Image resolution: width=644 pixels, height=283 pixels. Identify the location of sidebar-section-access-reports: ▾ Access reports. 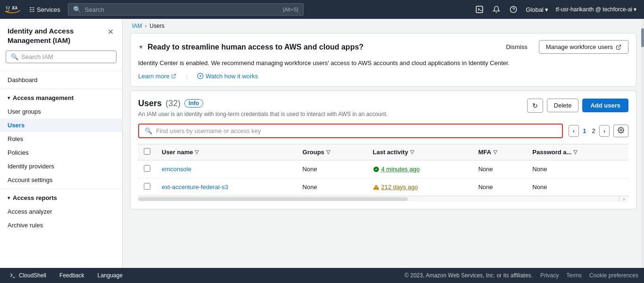
(61, 198).